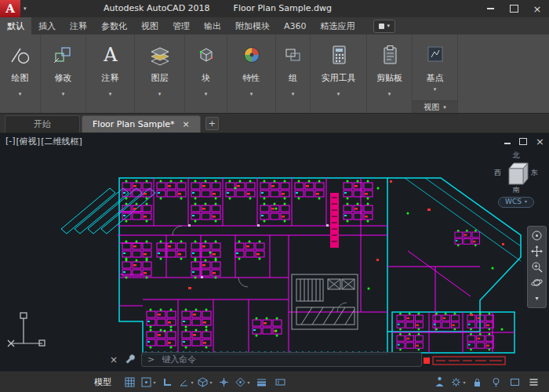 The height and width of the screenshot is (392, 549). I want to click on ribbon-tab-insert: 插入, so click(47, 26).